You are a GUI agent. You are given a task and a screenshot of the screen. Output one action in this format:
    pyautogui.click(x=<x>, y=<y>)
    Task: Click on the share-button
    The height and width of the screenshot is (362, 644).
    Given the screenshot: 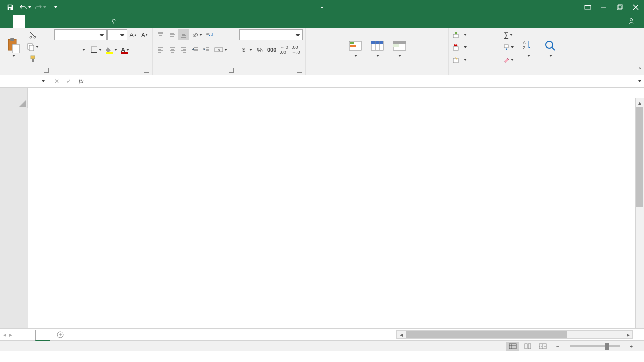 What is the action you would take?
    pyautogui.click(x=633, y=21)
    